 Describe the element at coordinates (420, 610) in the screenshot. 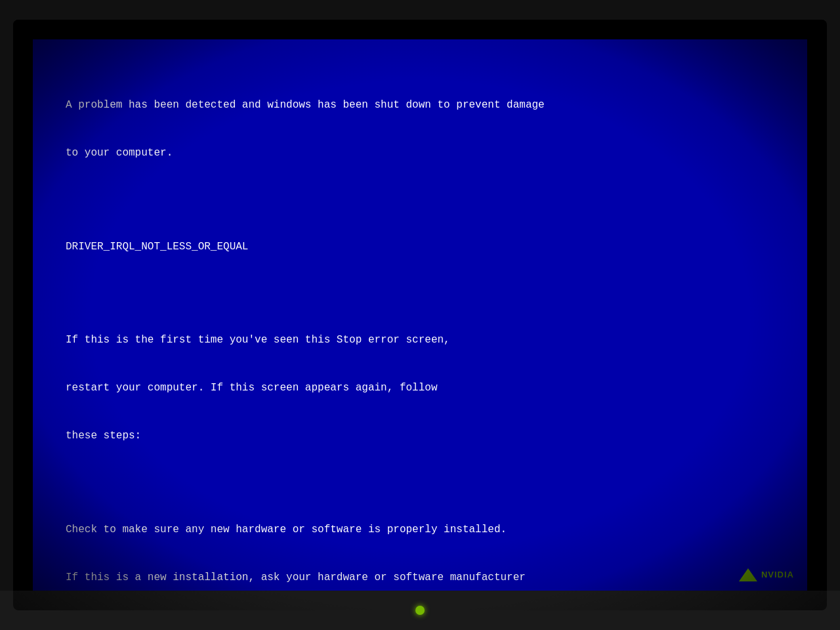

I see `power-indicator` at that location.